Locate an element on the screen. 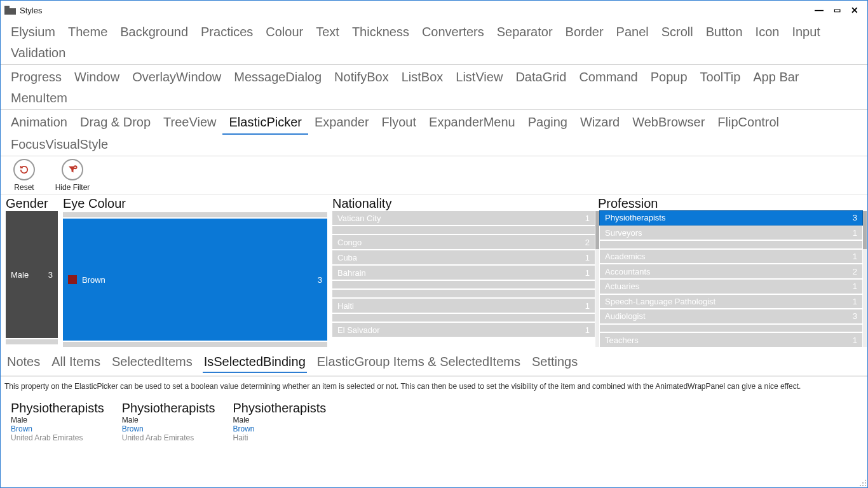  tab-theme: Theme is located at coordinates (88, 33).